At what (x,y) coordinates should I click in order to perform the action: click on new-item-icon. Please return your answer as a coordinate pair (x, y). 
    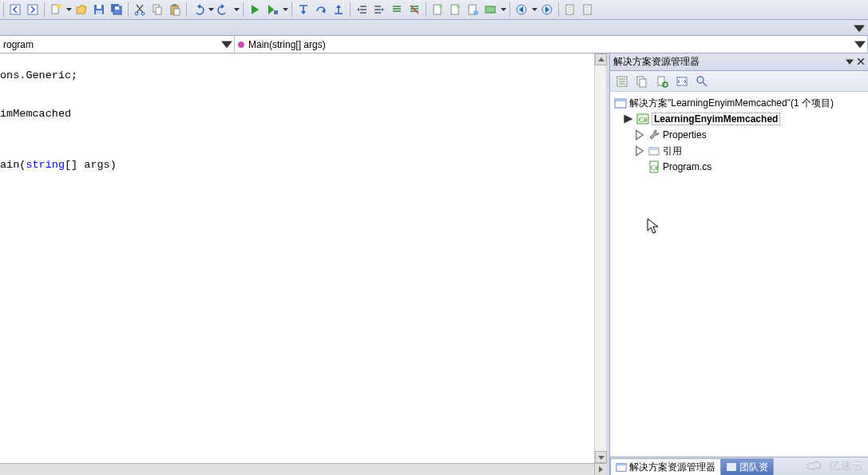
    Looking at the image, I should click on (56, 10).